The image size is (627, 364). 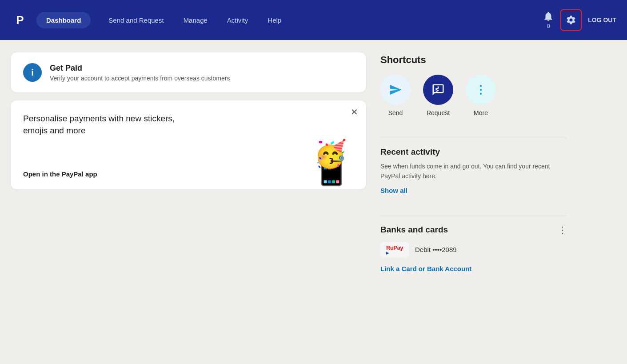 I want to click on get-paid-title: Get Paid, so click(x=140, y=68).